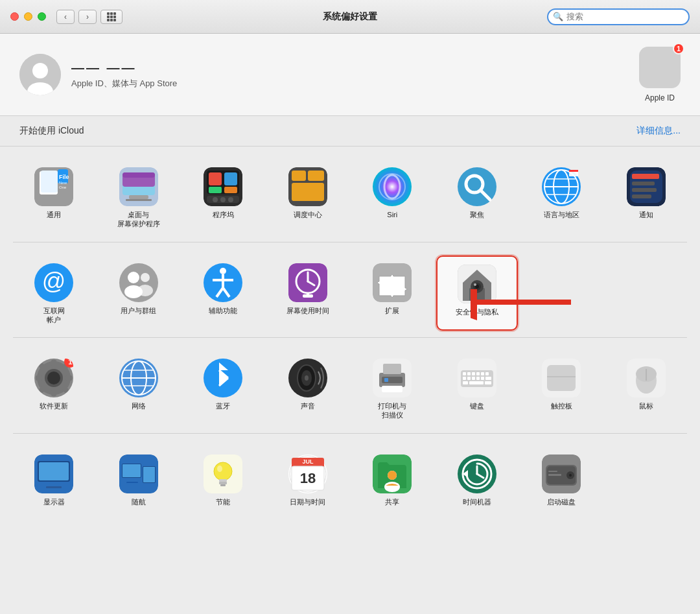 Image resolution: width=700 pixels, height=614 pixels. I want to click on sidebar-item-display: 显示器, so click(54, 480).